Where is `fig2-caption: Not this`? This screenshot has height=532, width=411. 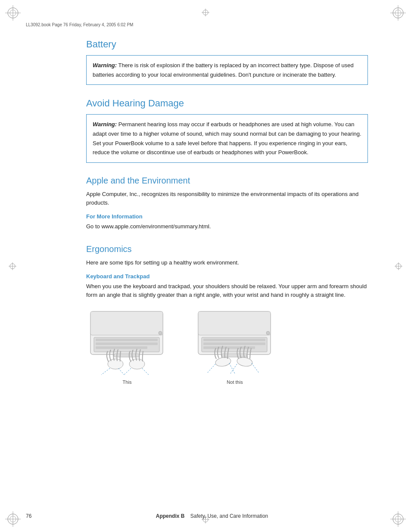 fig2-caption: Not this is located at coordinates (234, 382).